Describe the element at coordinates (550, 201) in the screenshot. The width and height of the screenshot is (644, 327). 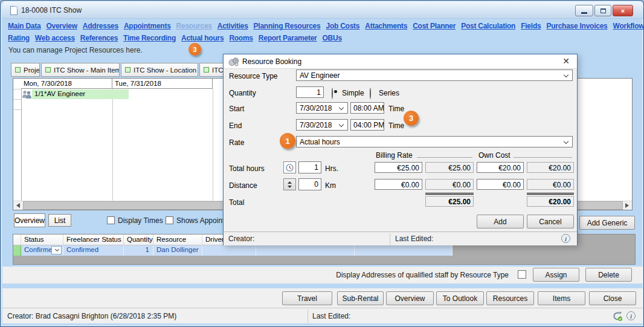
I see `total-owncost-value: €20.00` at that location.